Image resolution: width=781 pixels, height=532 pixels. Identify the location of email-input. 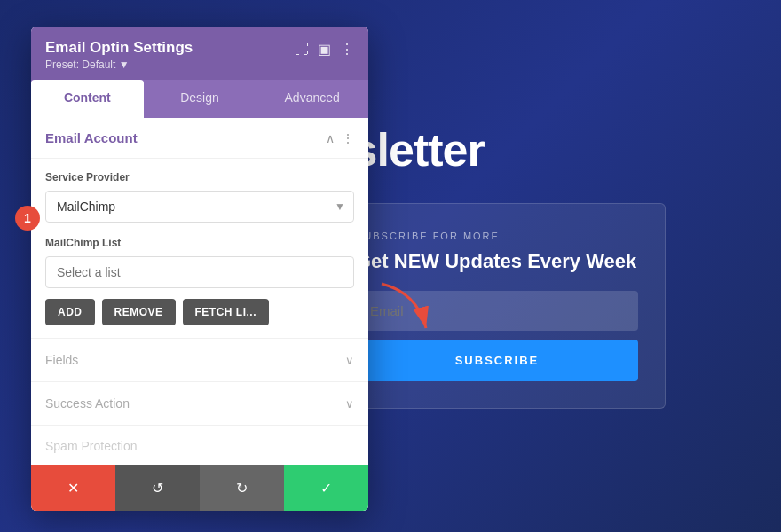
(497, 310).